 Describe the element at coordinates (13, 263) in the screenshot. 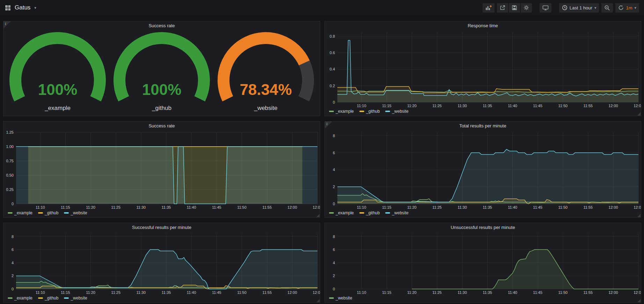

I see `svg-text: 4` at that location.